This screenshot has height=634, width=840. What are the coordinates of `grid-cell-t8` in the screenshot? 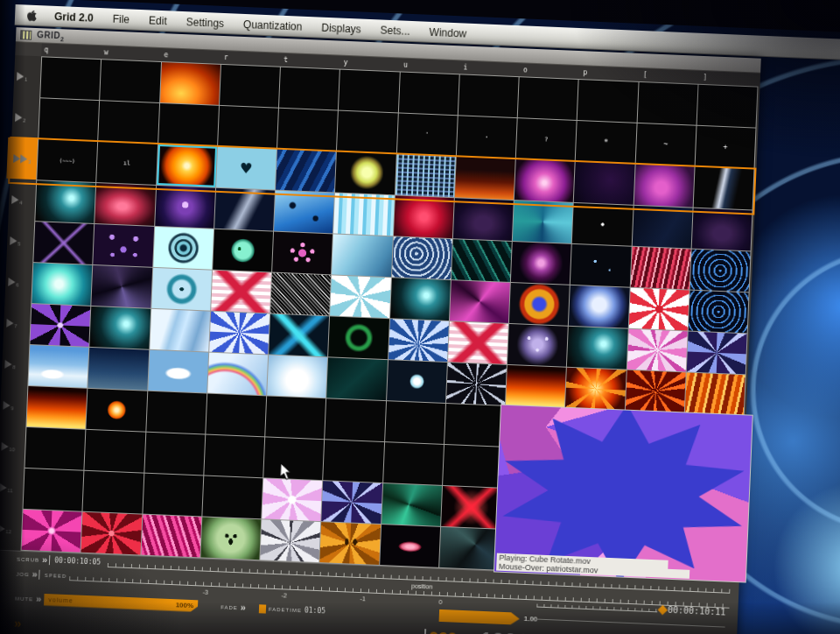 It's located at (298, 377).